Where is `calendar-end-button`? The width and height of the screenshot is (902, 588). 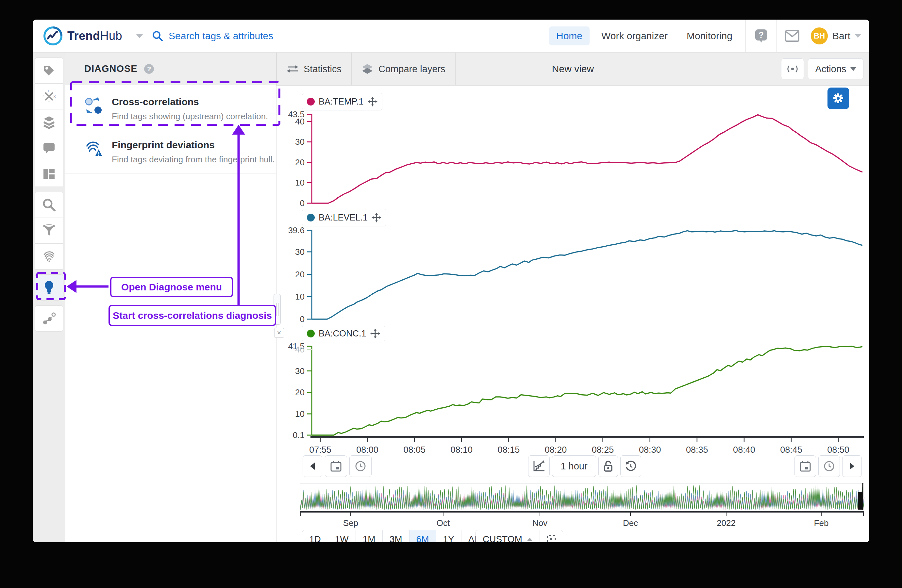 calendar-end-button is located at coordinates (805, 466).